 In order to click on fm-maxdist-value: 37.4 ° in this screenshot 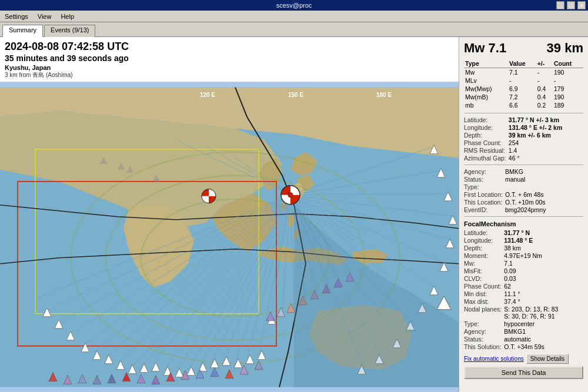, I will do `click(543, 301)`.